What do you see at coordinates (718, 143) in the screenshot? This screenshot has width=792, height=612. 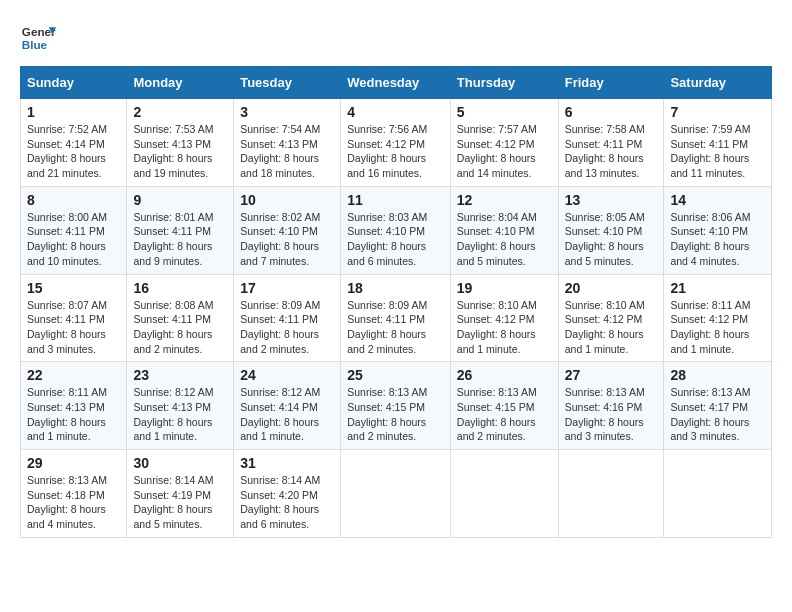 I see `calendar-cell: 7 Sunrise: 7:59 AMSunset: 4:11 PMDayligh…` at bounding box center [718, 143].